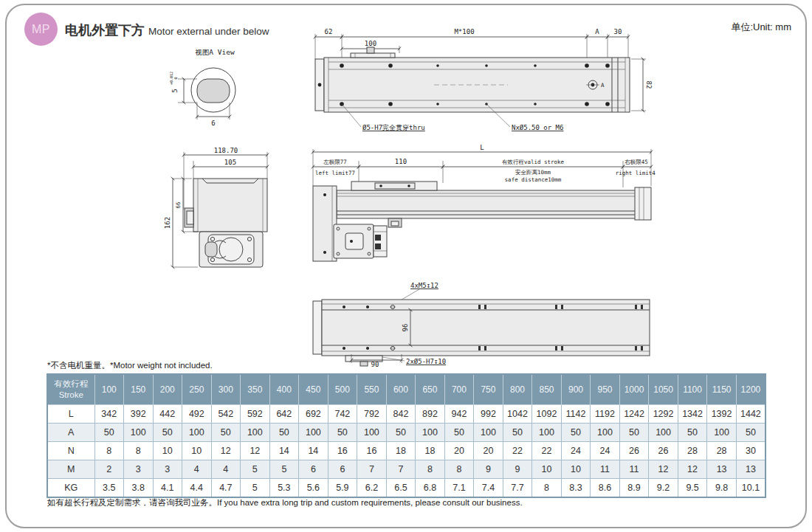  What do you see at coordinates (109, 415) in the screenshot?
I see `value-cell: 342` at bounding box center [109, 415].